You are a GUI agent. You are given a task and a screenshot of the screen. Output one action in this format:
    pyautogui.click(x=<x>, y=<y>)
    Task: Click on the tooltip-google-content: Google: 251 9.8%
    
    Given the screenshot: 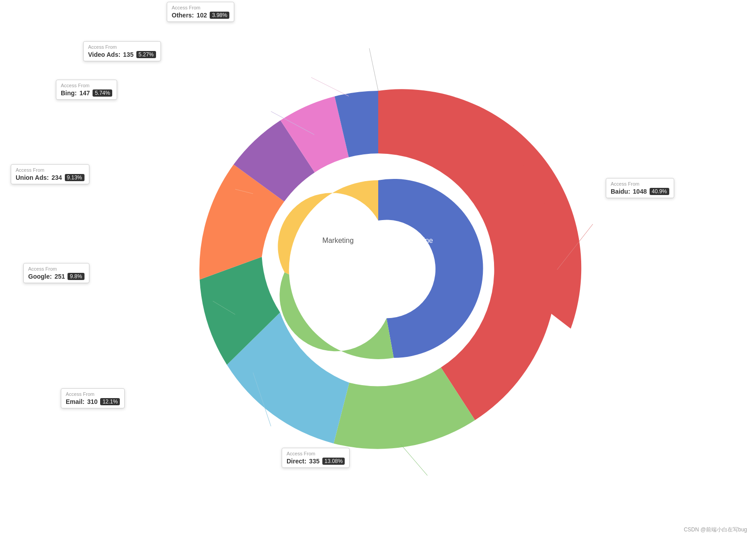 What is the action you would take?
    pyautogui.click(x=56, y=276)
    